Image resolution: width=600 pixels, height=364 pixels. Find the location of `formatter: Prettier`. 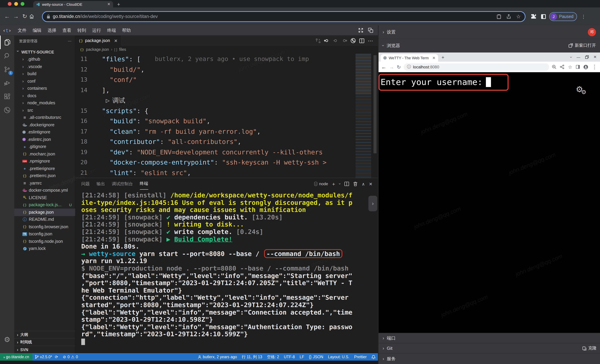

formatter: Prettier is located at coordinates (360, 357).